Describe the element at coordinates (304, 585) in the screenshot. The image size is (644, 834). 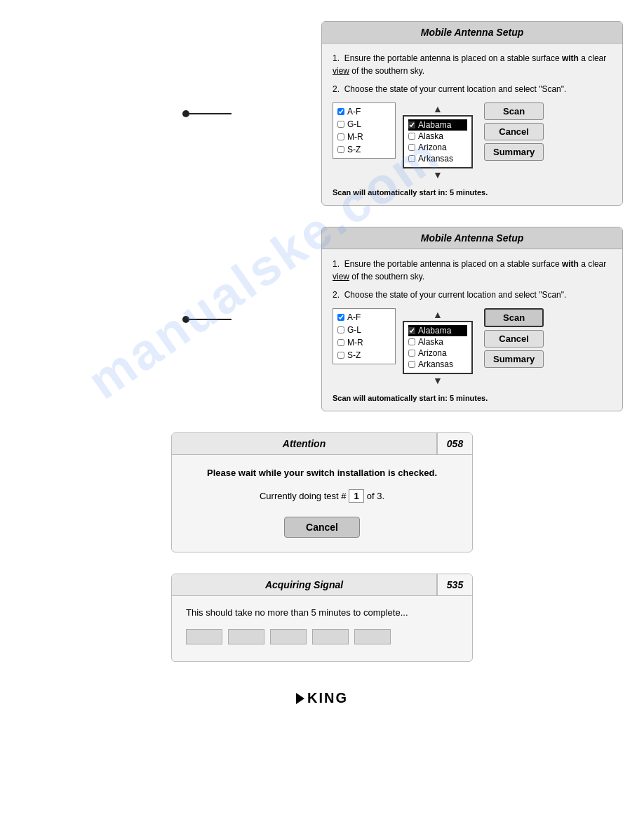
I see `panel4-title: Acquiring Signal` at that location.